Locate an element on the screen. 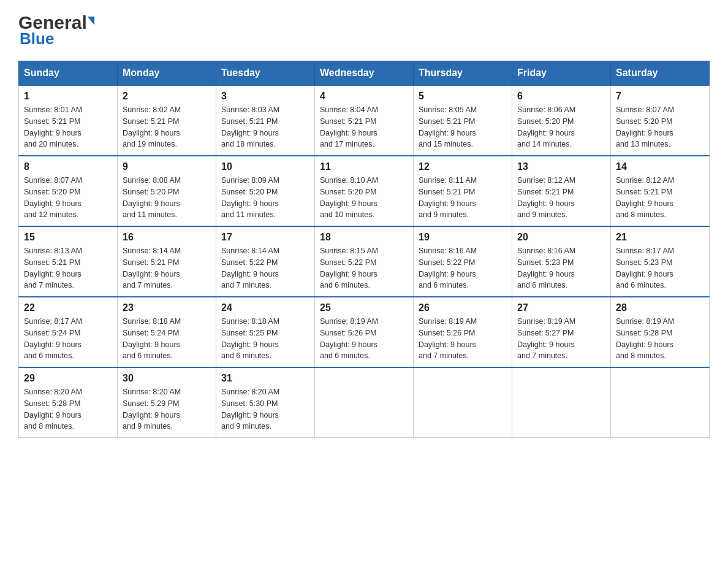 The image size is (728, 563). calendar-cell: 11 Sunrise: 8:10 AM Sunset: 5:20 PM Dayl… is located at coordinates (364, 191).